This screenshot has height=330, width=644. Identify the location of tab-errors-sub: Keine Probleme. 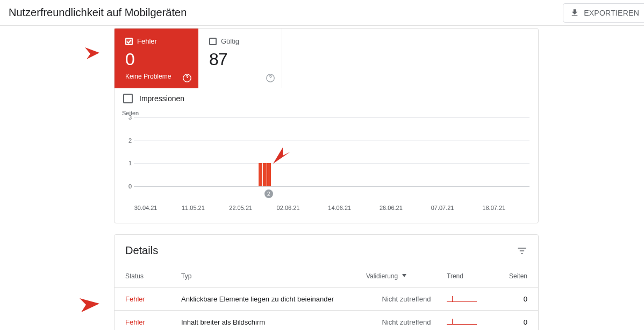
(158, 76).